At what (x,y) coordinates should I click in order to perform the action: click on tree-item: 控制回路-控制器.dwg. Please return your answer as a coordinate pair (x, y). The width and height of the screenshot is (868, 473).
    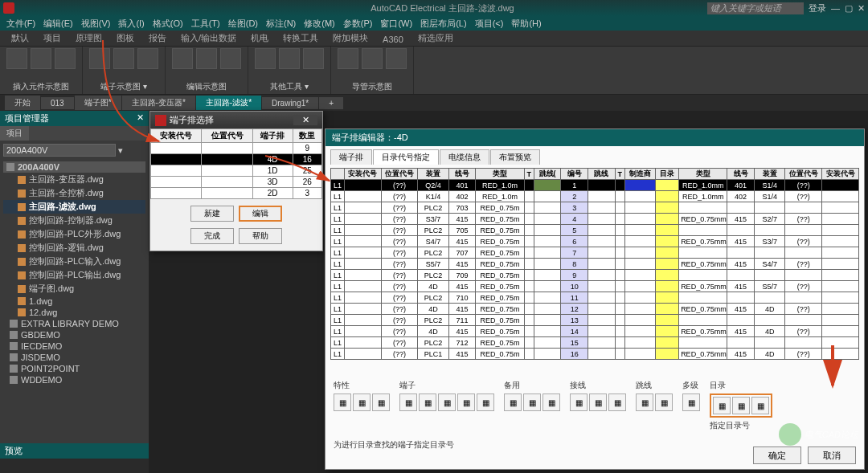
    Looking at the image, I should click on (74, 220).